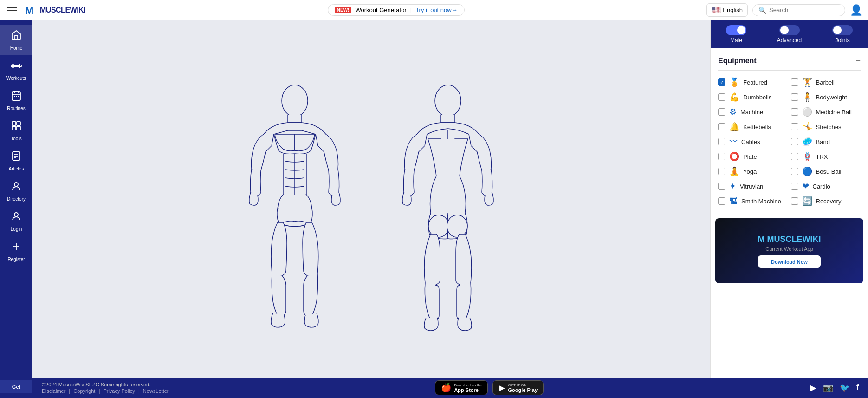 This screenshot has height=398, width=868. What do you see at coordinates (753, 127) in the screenshot?
I see `equipment-item-kettlebells: 🔔 Kettlebells` at bounding box center [753, 127].